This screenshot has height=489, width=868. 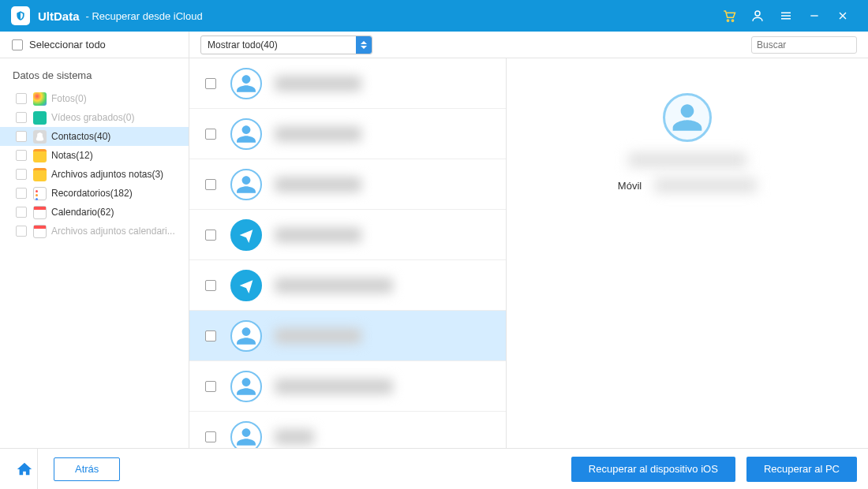 What do you see at coordinates (17, 45) in the screenshot?
I see `select-all-checkbox` at bounding box center [17, 45].